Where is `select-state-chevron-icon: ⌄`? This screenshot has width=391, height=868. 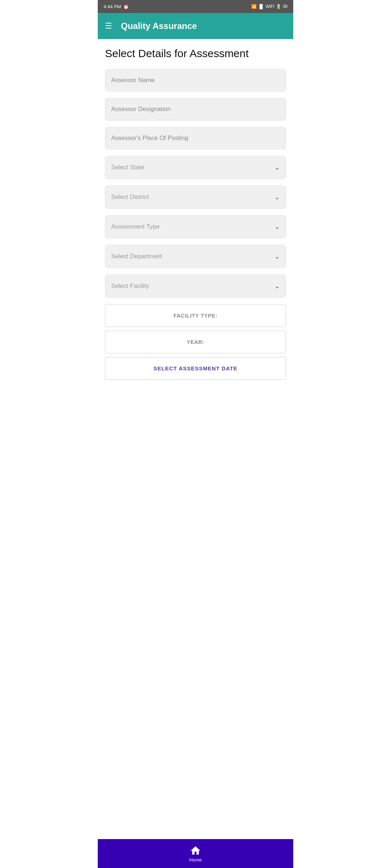
select-state-chevron-icon: ⌄ is located at coordinates (277, 167).